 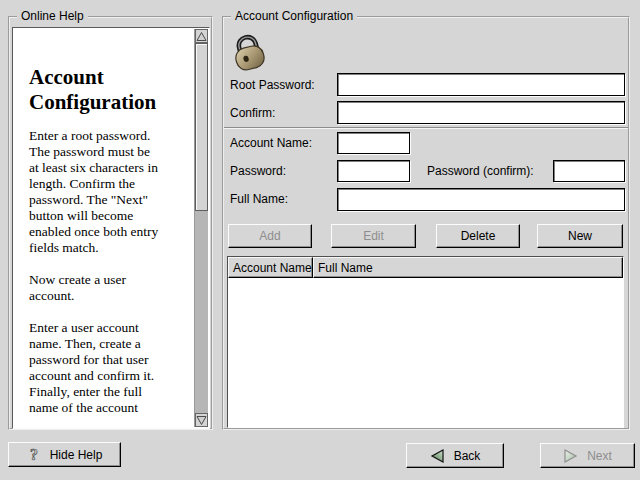 What do you see at coordinates (426, 128) in the screenshot?
I see `section-separator` at bounding box center [426, 128].